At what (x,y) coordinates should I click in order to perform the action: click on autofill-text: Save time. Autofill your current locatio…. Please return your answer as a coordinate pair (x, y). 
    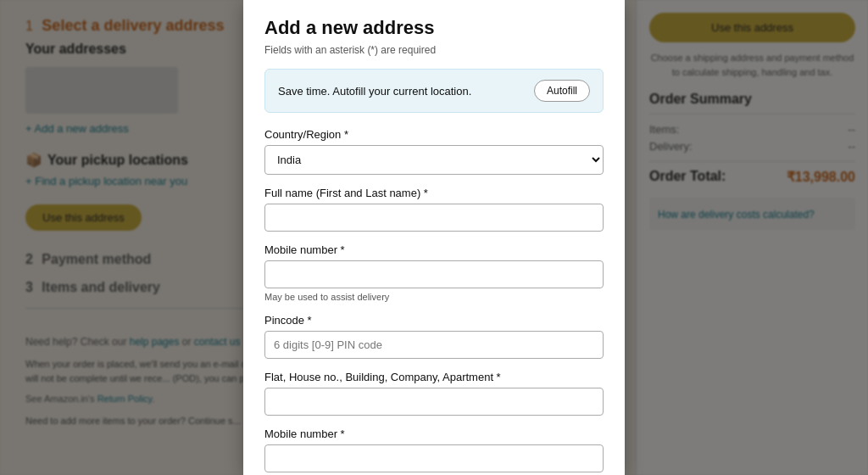
    Looking at the image, I should click on (375, 92).